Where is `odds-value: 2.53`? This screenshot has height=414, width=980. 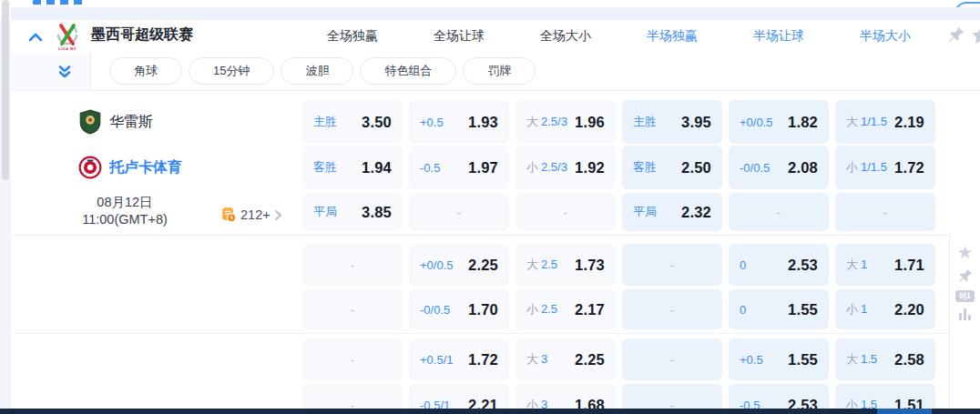 odds-value: 2.53 is located at coordinates (803, 266).